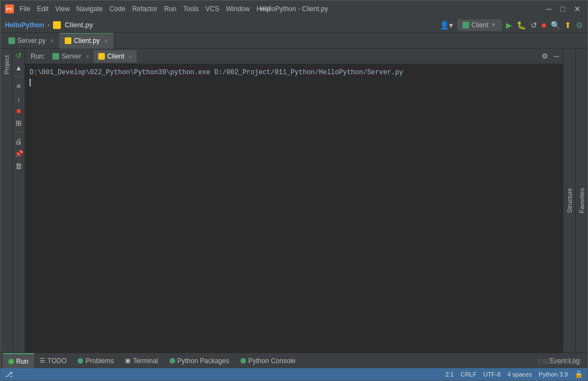 This screenshot has width=588, height=381. What do you see at coordinates (87, 41) in the screenshot?
I see `client-tab-label: Client.py` at bounding box center [87, 41].